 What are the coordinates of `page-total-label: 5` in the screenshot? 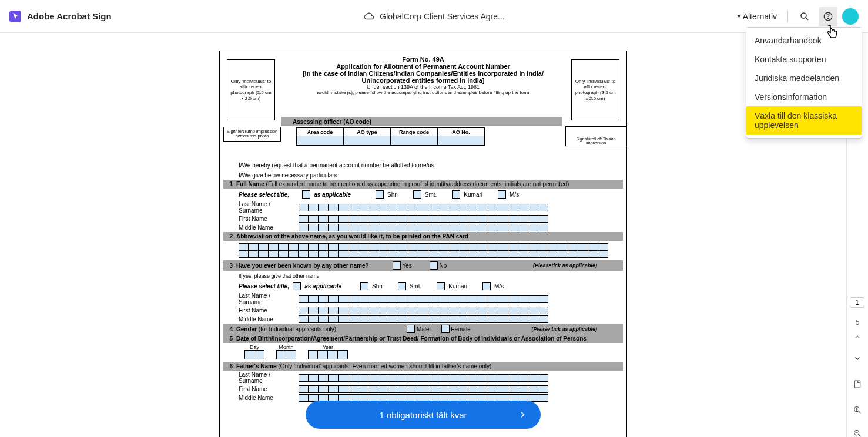 It's located at (858, 322).